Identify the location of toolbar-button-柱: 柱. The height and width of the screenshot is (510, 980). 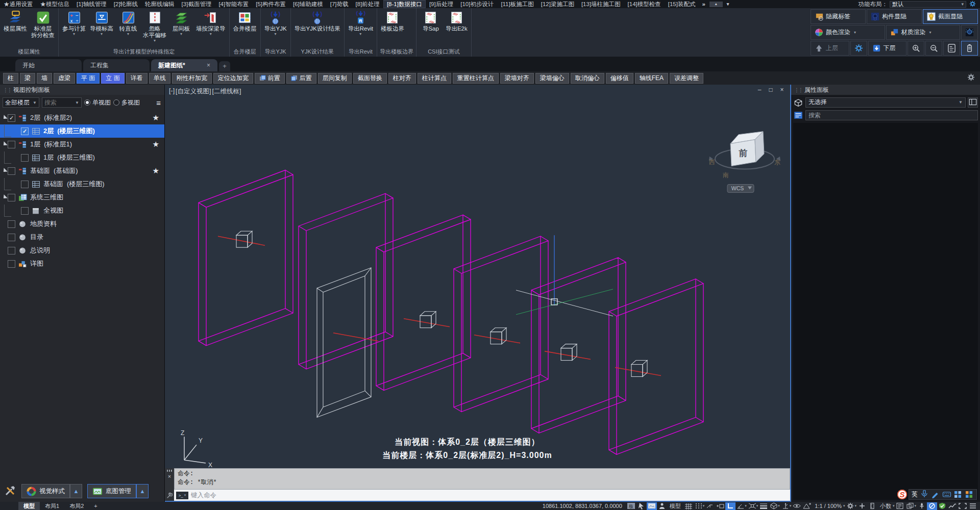
(11, 79).